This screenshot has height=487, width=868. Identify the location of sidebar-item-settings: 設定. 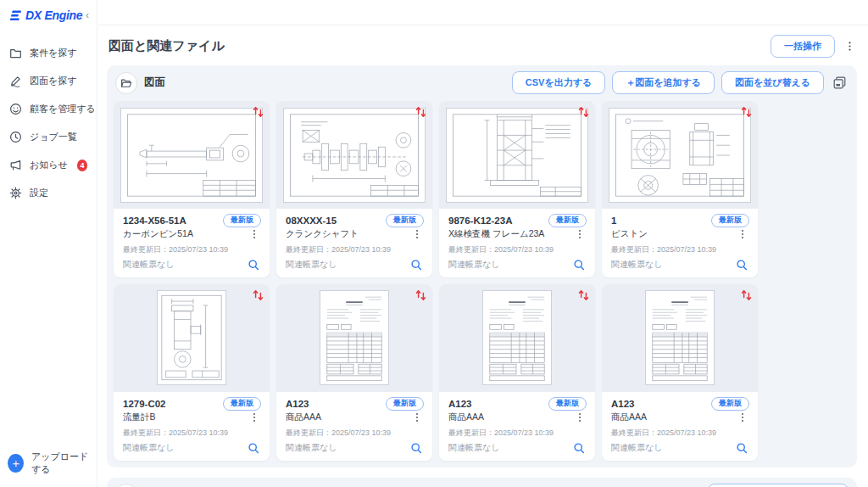
(48, 193).